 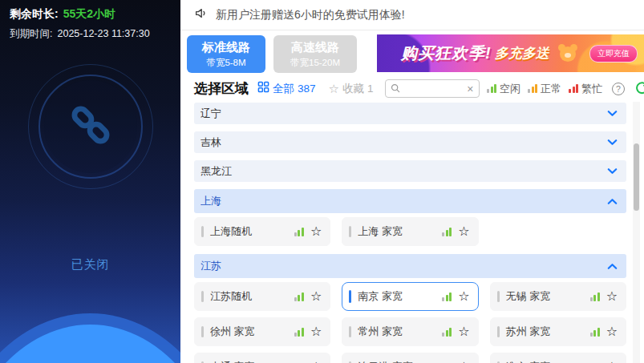 What do you see at coordinates (410, 296) in the screenshot?
I see `node-card: 南京 家宽 ☆` at bounding box center [410, 296].